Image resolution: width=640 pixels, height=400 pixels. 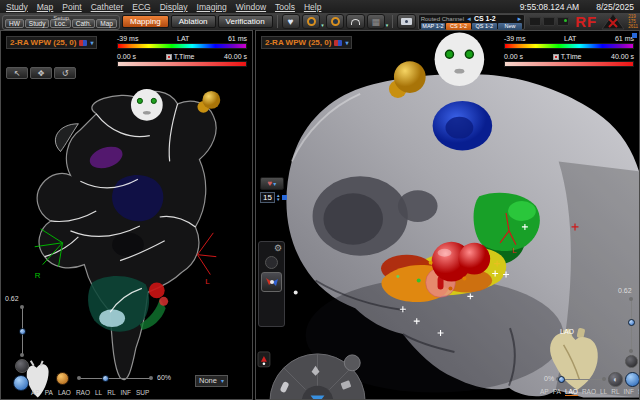 I want to click on menu-tools: Tools, so click(x=285, y=7).